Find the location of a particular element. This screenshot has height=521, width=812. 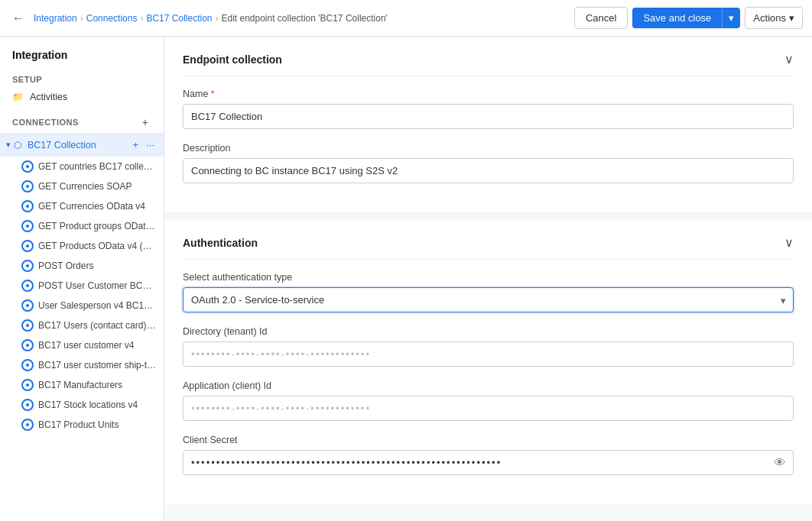

breadcrumb-integration: Integration is located at coordinates (55, 18).